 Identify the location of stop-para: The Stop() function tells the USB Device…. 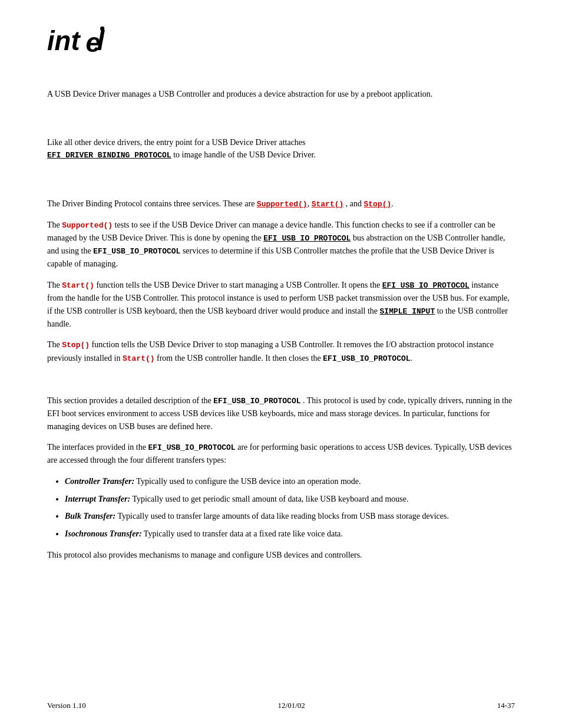
(281, 351).